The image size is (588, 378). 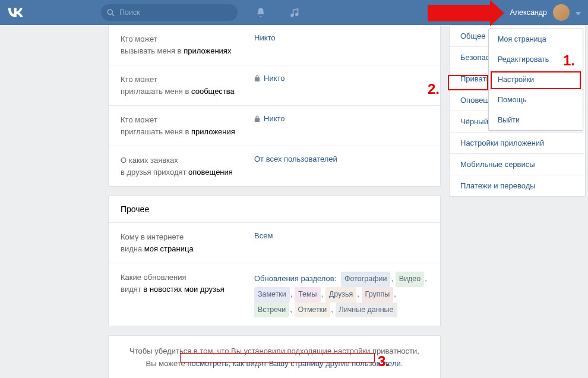 I want to click on section-header-other: Прочее, so click(x=274, y=209).